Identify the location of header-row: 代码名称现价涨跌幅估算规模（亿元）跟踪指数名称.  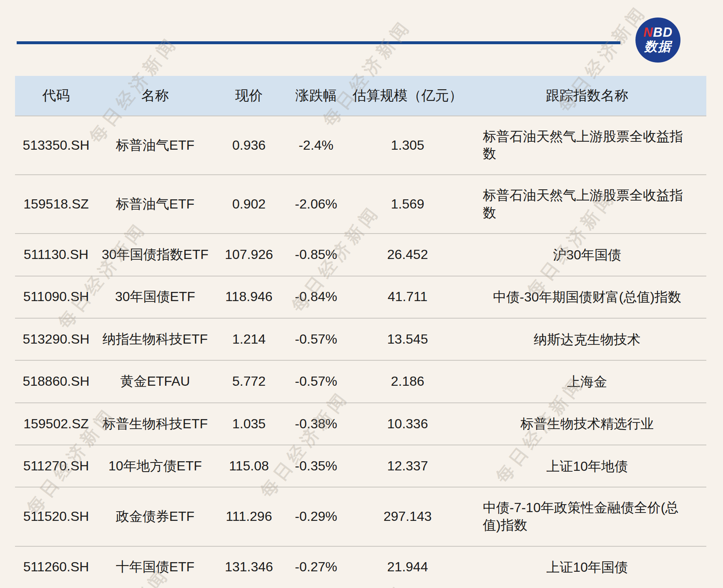
(361, 96).